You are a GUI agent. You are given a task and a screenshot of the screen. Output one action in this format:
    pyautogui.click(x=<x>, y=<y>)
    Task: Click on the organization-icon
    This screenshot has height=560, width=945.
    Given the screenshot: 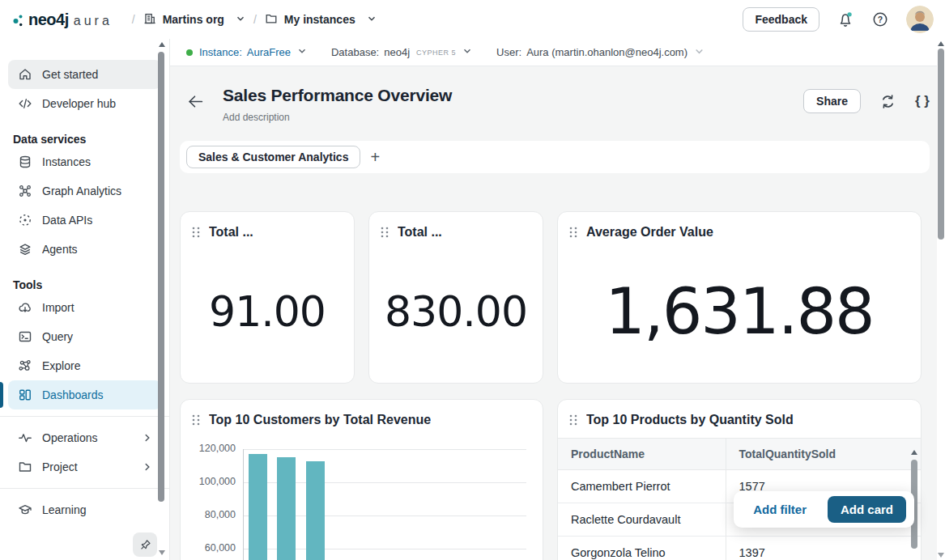 What is the action you would take?
    pyautogui.click(x=150, y=19)
    